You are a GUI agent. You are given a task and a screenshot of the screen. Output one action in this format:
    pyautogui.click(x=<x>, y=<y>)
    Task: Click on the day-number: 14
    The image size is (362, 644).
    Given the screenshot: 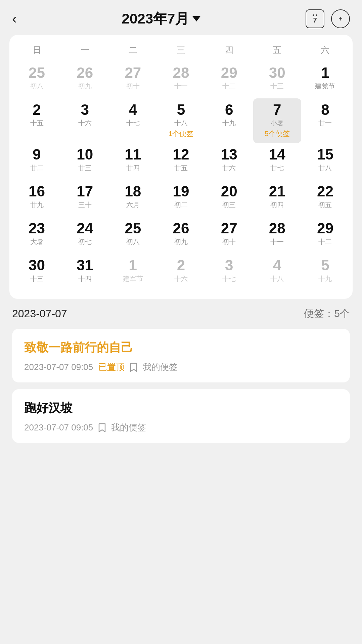 What is the action you would take?
    pyautogui.click(x=277, y=154)
    